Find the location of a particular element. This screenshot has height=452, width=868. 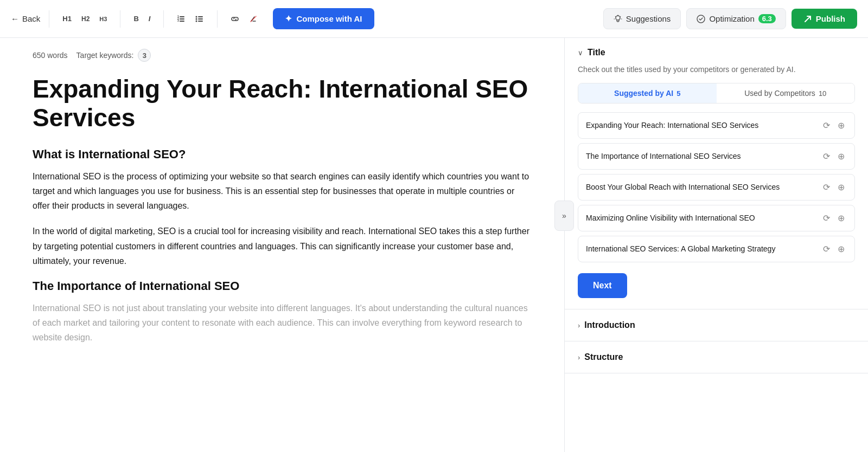

optimization-score-badge: 6.3 is located at coordinates (767, 18).